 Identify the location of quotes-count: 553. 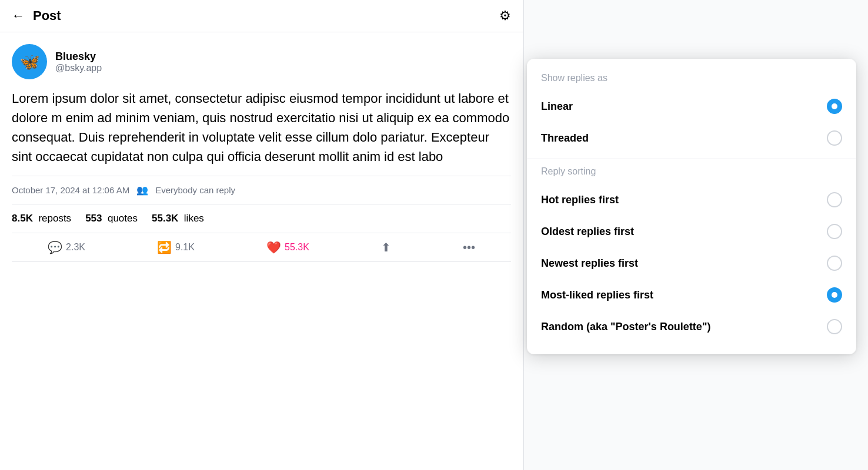
(94, 219).